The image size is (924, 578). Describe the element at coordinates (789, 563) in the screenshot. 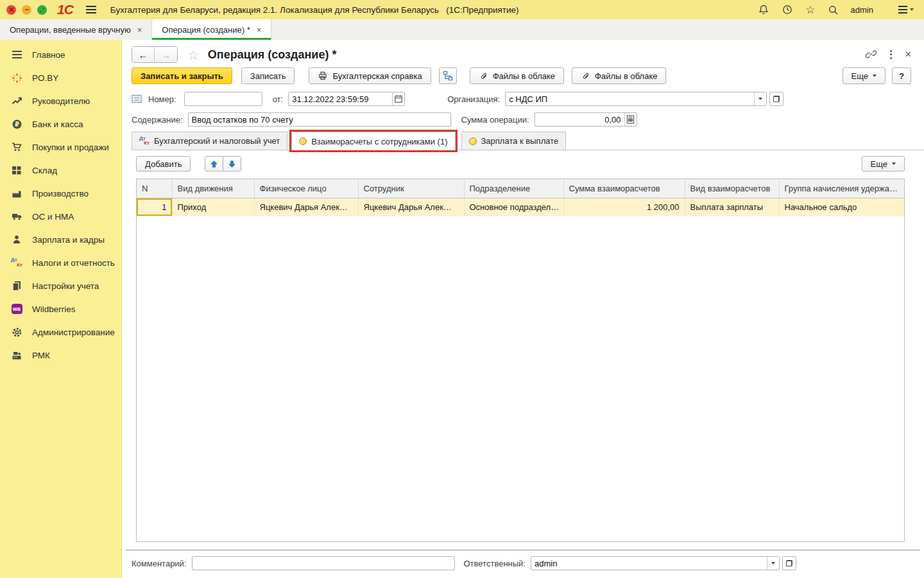

I see `open-in-form-icon` at that location.